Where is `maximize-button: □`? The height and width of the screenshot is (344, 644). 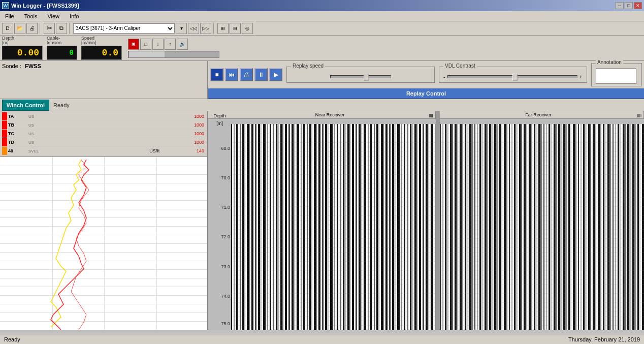
maximize-button: □ is located at coordinates (629, 6).